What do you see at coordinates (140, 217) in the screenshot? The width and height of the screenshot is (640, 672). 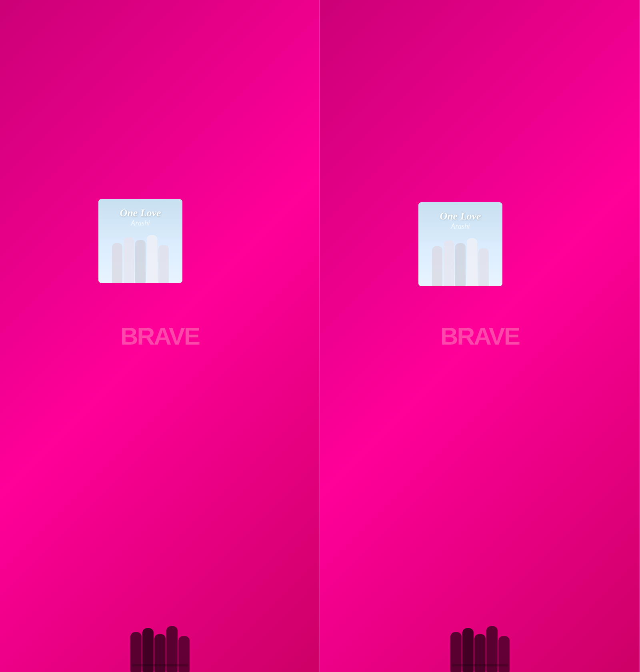 I see `one-love-text-overlay: One Love Arashi` at bounding box center [140, 217].